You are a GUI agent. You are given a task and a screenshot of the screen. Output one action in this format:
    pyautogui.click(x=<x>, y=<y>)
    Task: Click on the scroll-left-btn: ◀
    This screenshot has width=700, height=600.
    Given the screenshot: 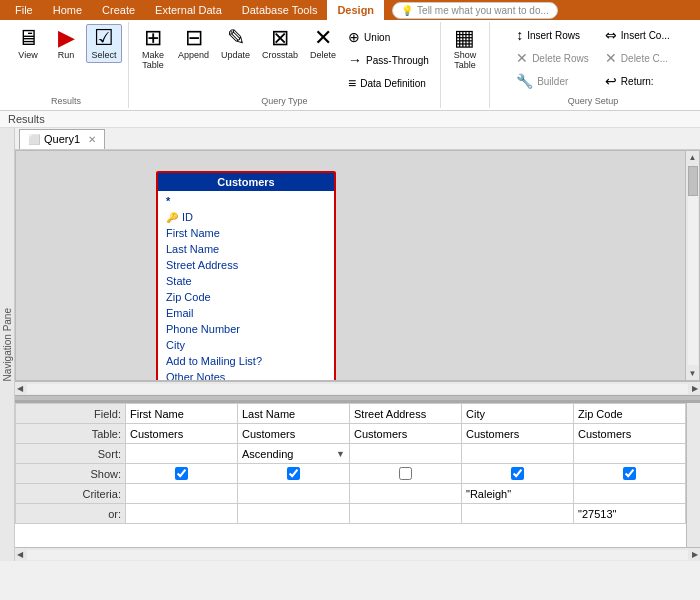 What is the action you would take?
    pyautogui.click(x=20, y=388)
    